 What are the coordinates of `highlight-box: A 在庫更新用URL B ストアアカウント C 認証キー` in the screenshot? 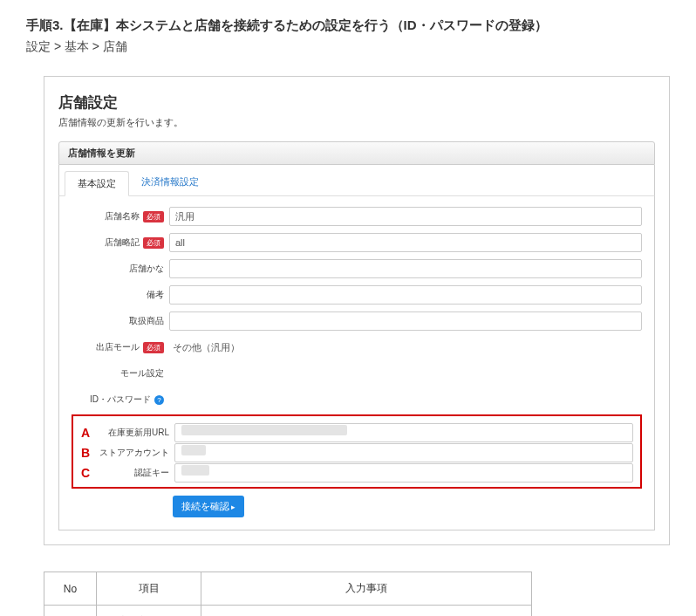 It's located at (357, 452).